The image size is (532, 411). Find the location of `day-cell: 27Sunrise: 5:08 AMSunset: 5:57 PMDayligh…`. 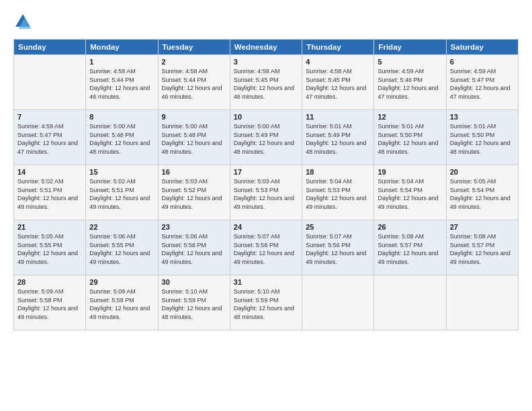

day-cell: 27Sunrise: 5:08 AMSunset: 5:57 PMDayligh… is located at coordinates (482, 248).